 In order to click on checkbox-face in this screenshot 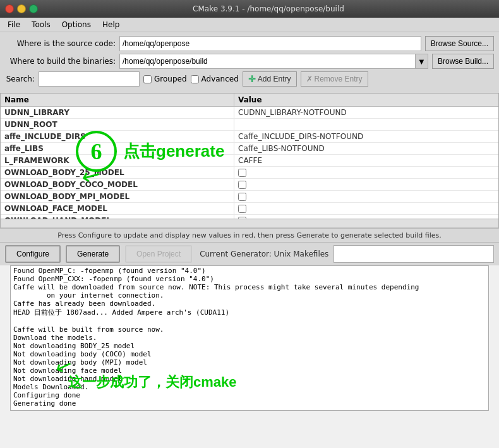, I will do `click(243, 209)`.